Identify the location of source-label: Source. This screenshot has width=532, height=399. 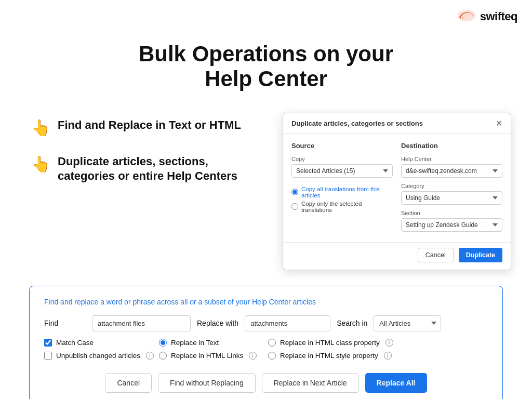
(342, 145).